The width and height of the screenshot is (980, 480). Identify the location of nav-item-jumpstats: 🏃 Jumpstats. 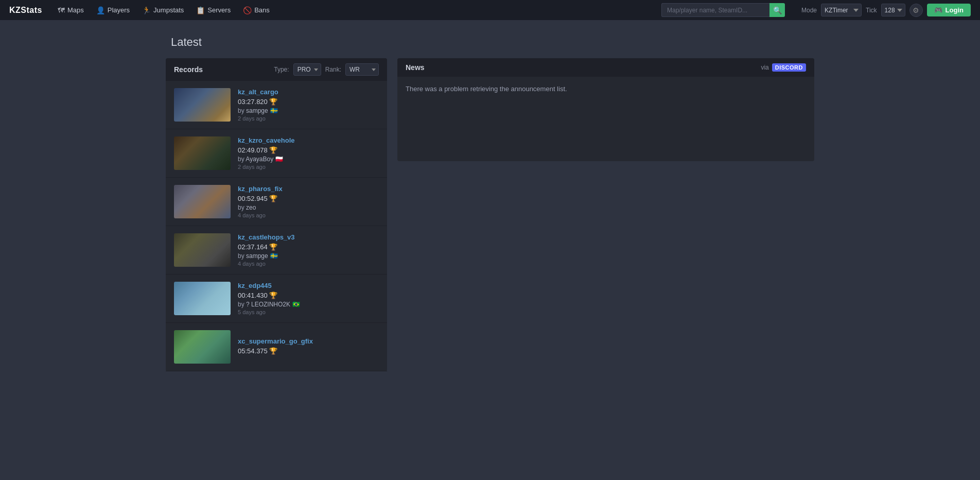
(163, 10).